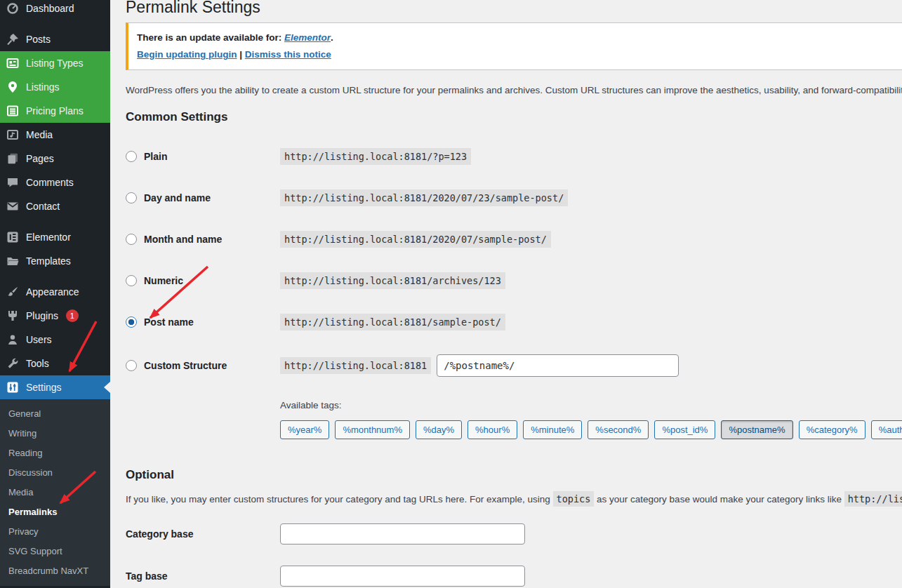 The height and width of the screenshot is (588, 902). I want to click on option-row-custom-structure: Custom Structure http://listing.local:81…, so click(514, 366).